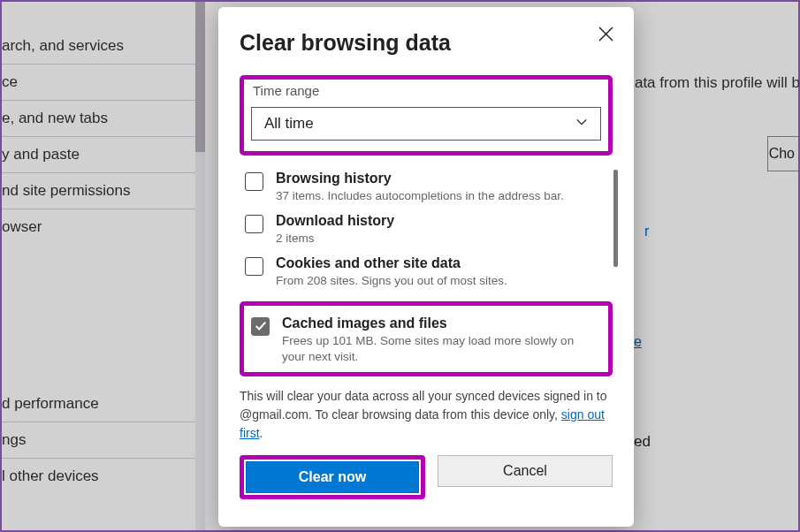 The height and width of the screenshot is (532, 800). Describe the element at coordinates (606, 34) in the screenshot. I see `close-icon` at that location.